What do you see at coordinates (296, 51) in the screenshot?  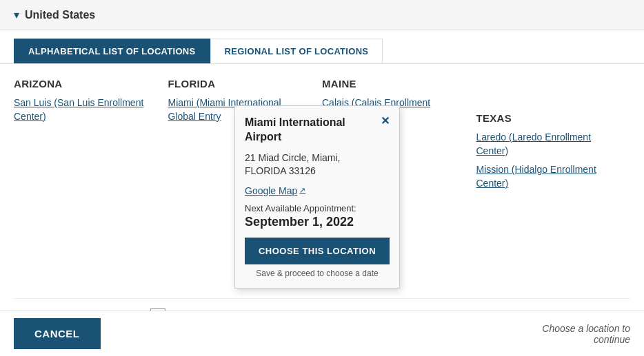 I see `tab-regional: REGIONAL LIST OF LOCATIONS` at bounding box center [296, 51].